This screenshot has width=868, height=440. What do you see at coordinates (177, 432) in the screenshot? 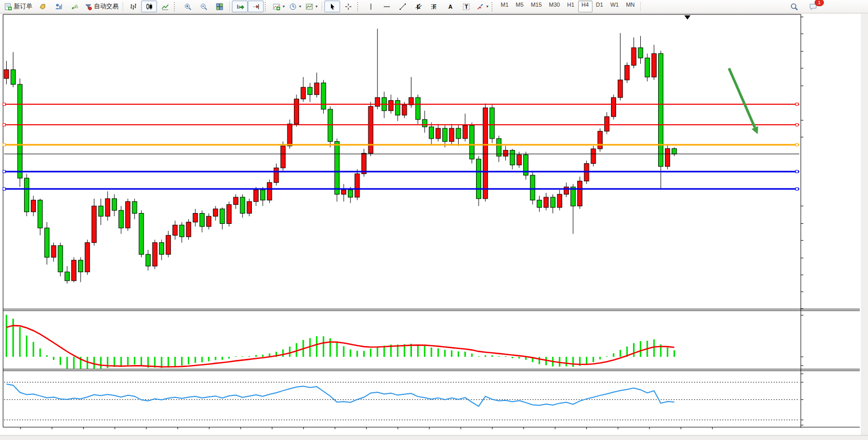
I see `date-axis-label: 19 Apr 12:00` at bounding box center [177, 432].